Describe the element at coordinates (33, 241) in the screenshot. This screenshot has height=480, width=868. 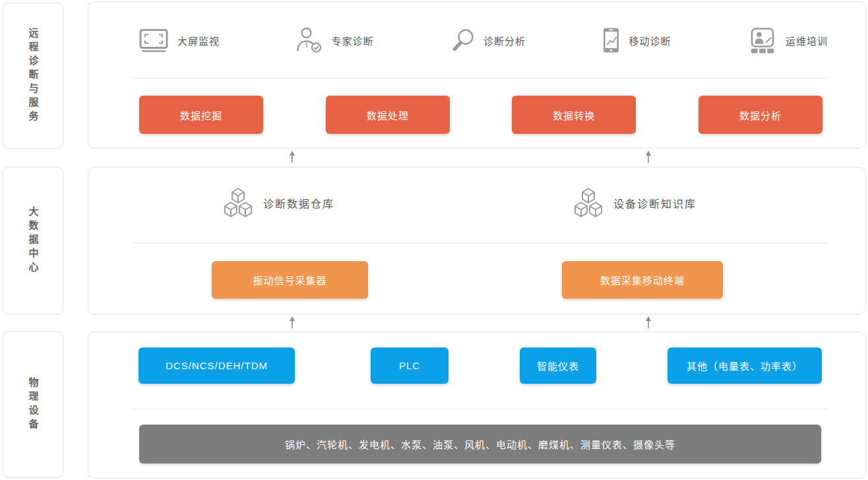
I see `sidebar-section-big-data-center: 大数据中心` at that location.